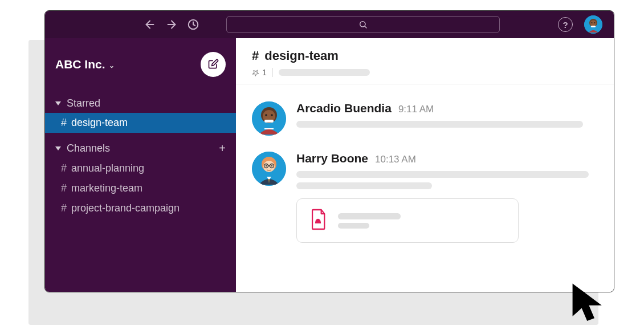  Describe the element at coordinates (222, 148) in the screenshot. I see `add-channel-button: +` at that location.